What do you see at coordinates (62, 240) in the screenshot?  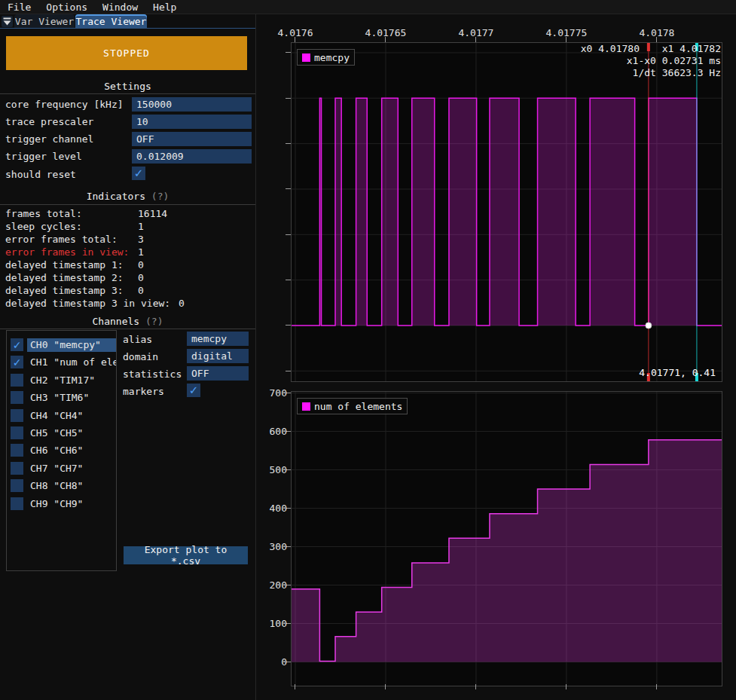 I see `indicator-label-2: error frames total:` at bounding box center [62, 240].